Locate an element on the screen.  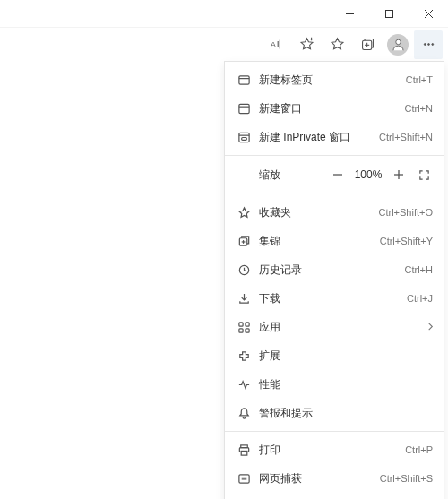
menu-extensions: 扩展 is located at coordinates (334, 356).